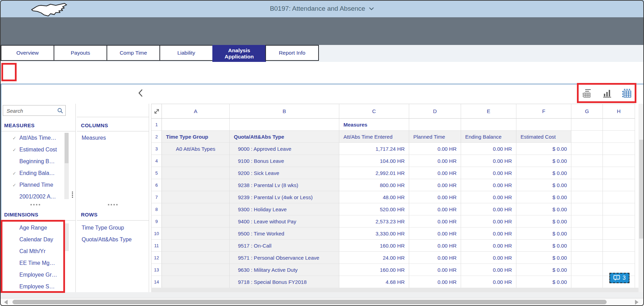 Image resolution: width=644 pixels, height=306 pixels. I want to click on table-cell: A0 Att/Abs Types, so click(196, 149).